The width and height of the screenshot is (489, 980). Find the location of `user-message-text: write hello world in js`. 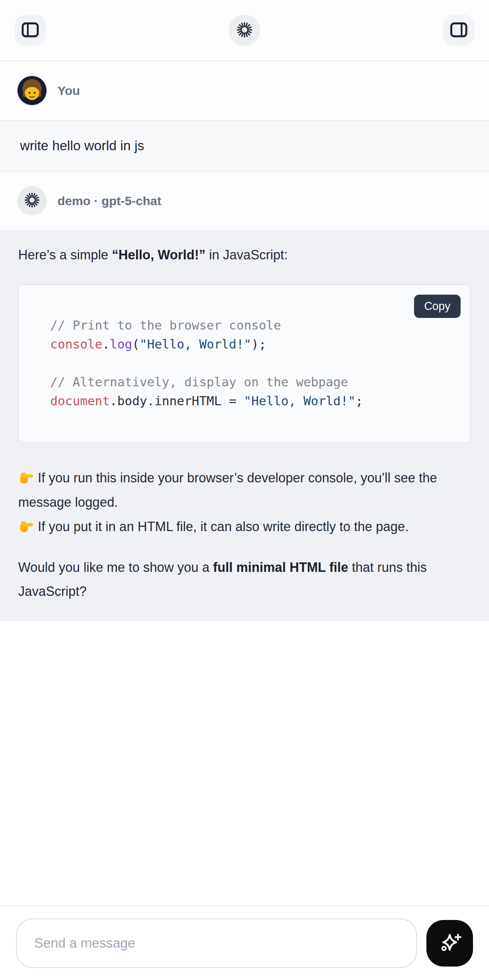

user-message-text: write hello world in js is located at coordinates (82, 146).